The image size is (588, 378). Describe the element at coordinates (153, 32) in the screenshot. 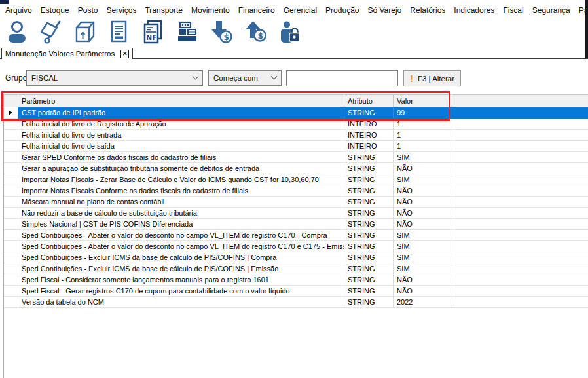

I see `nf-document-icon: NF` at that location.